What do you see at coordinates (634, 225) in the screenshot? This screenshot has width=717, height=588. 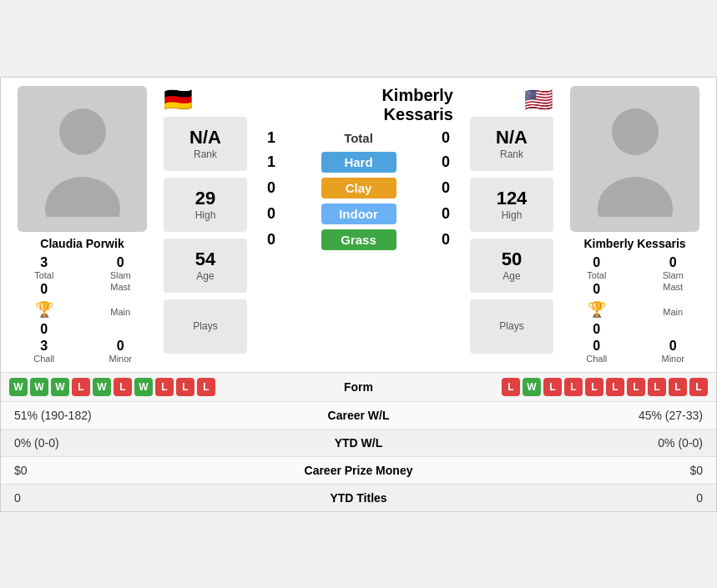 I see `player2-card: Kimberly Kessaris 0 Total 0 Slam 0 🏆 0 M…` at bounding box center [634, 225].